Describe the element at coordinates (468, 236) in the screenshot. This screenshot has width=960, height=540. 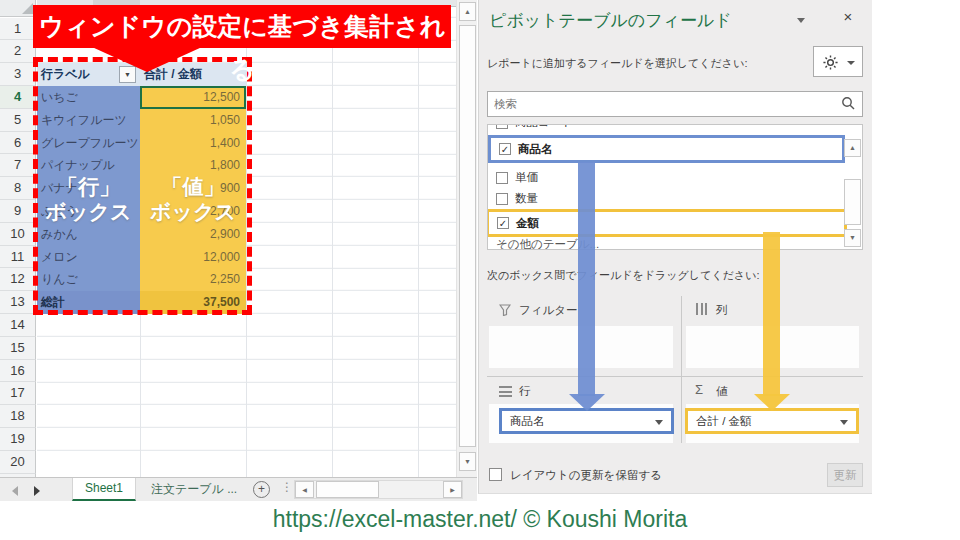
I see `vertical-scroll-thumb` at that location.